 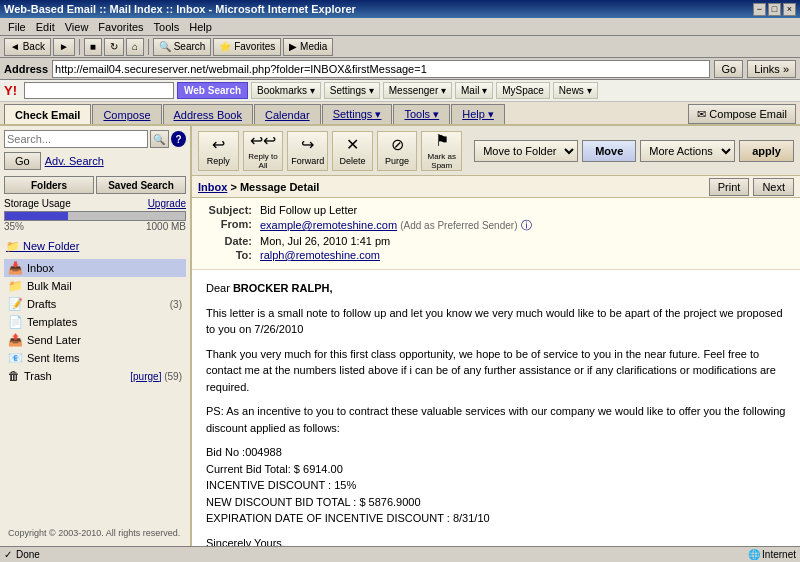 I want to click on forward-label: Forward, so click(x=308, y=161).